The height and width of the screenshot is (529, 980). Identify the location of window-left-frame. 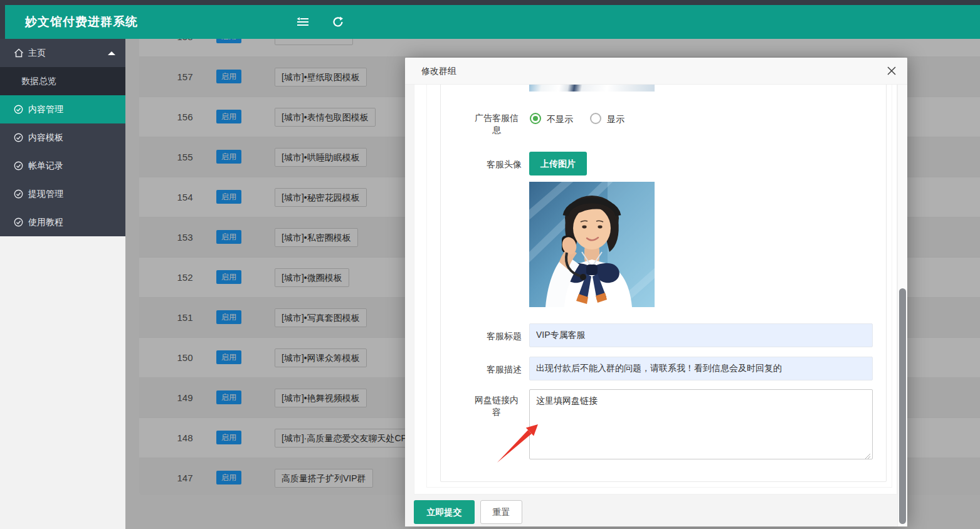
(3, 19).